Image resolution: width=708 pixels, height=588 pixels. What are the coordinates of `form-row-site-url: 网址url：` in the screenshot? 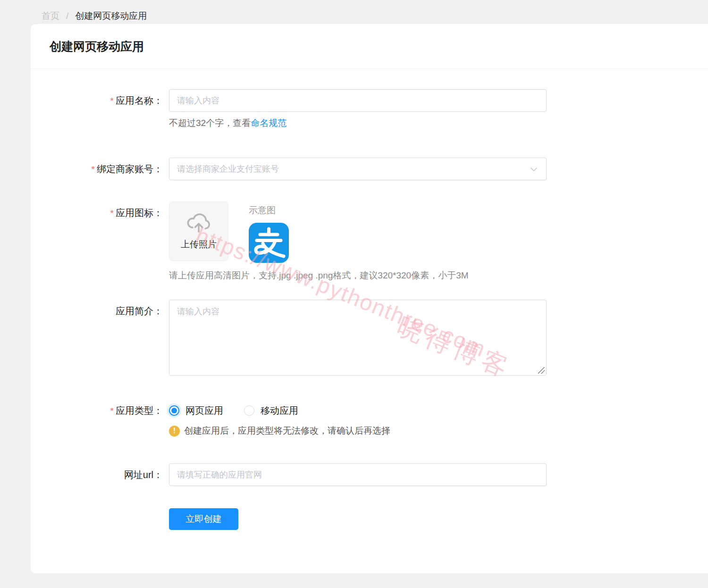 It's located at (369, 475).